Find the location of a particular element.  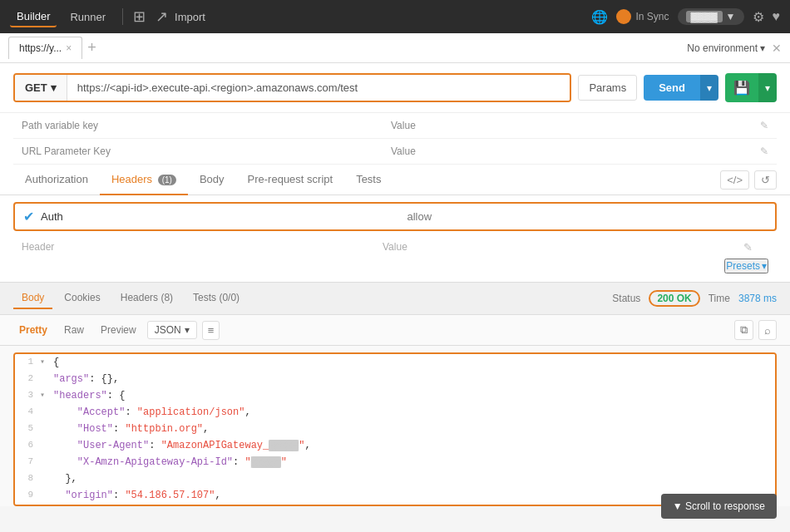

preview-btn: Preview is located at coordinates (118, 330).